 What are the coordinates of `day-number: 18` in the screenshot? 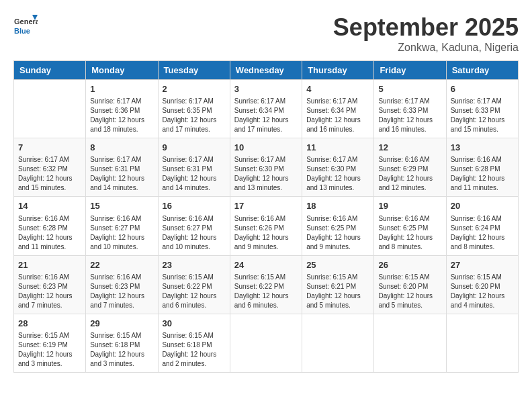 It's located at (338, 206).